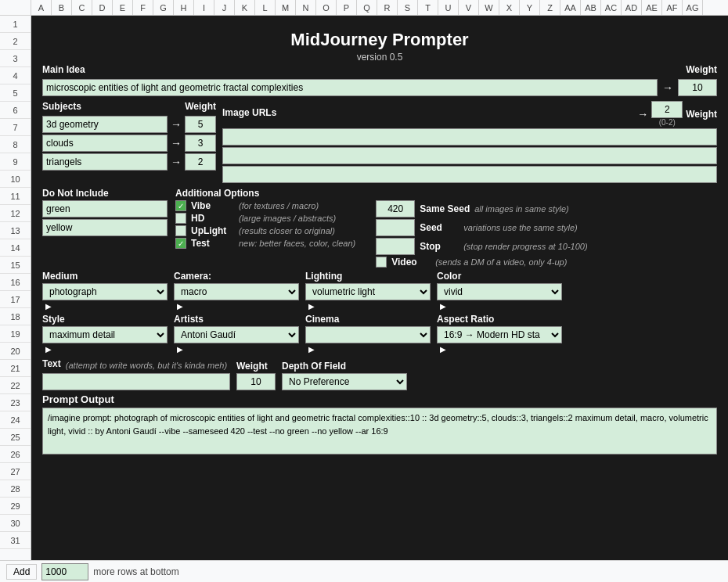 The width and height of the screenshot is (728, 582). What do you see at coordinates (16, 214) in the screenshot?
I see `row-12: 12` at bounding box center [16, 214].